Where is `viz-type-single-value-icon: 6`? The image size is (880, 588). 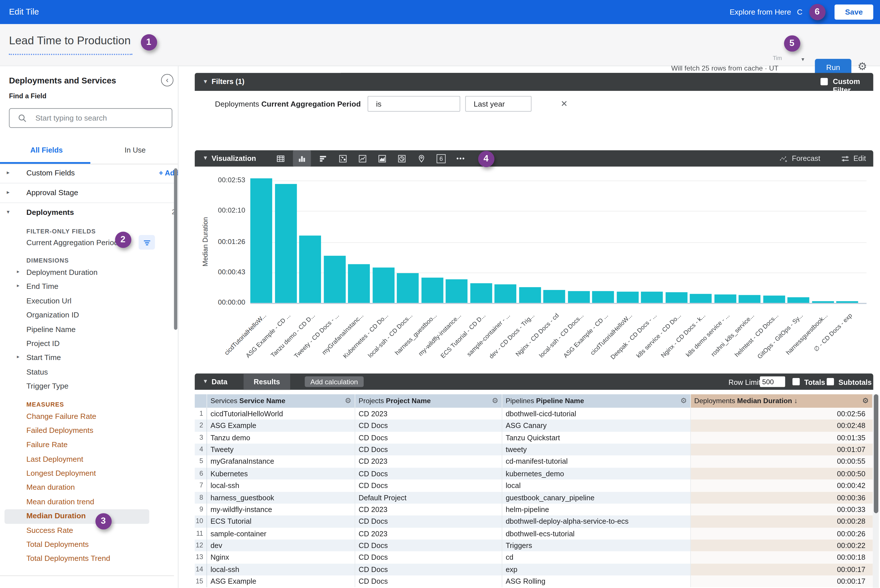
viz-type-single-value-icon: 6 is located at coordinates (441, 158).